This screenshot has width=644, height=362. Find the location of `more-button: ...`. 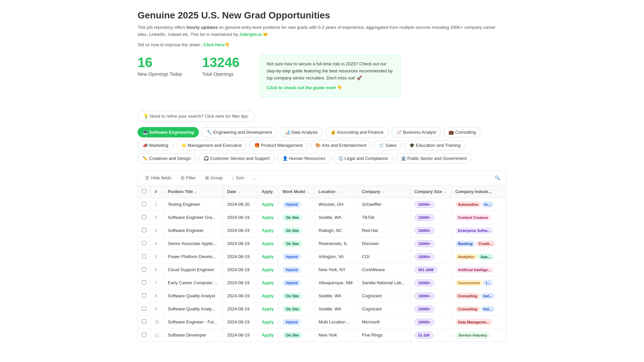

more-button: ... is located at coordinates (255, 178).